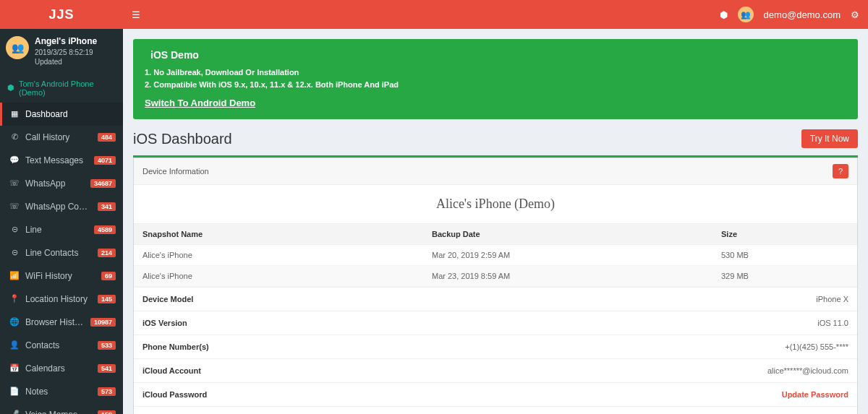  What do you see at coordinates (182, 139) in the screenshot?
I see `page-title: iOS Dashboard` at bounding box center [182, 139].